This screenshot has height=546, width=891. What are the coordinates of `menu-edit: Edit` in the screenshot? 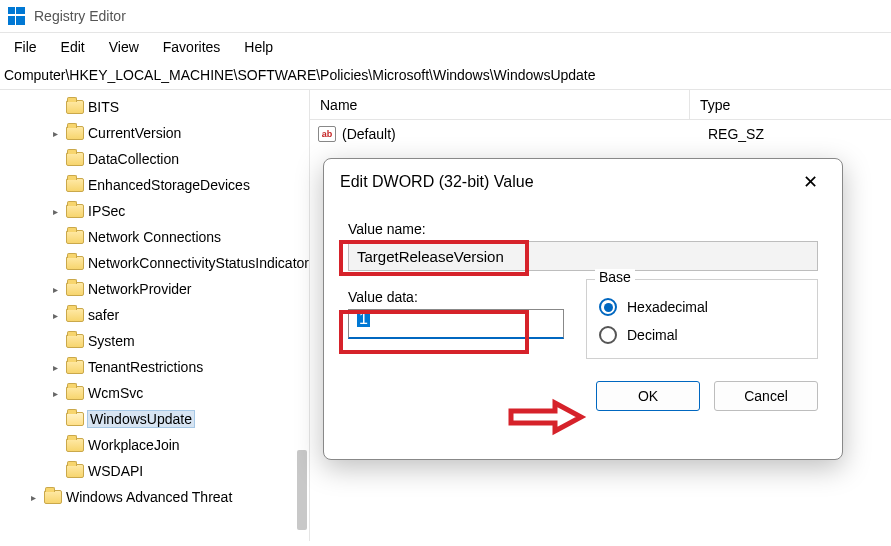 It's located at (73, 47).